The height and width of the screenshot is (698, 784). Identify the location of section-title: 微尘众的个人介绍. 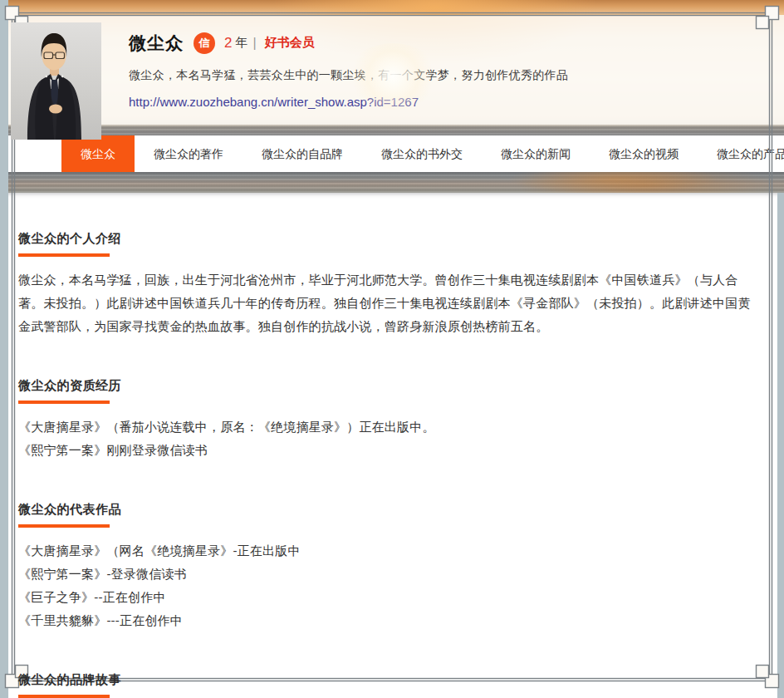
(388, 238).